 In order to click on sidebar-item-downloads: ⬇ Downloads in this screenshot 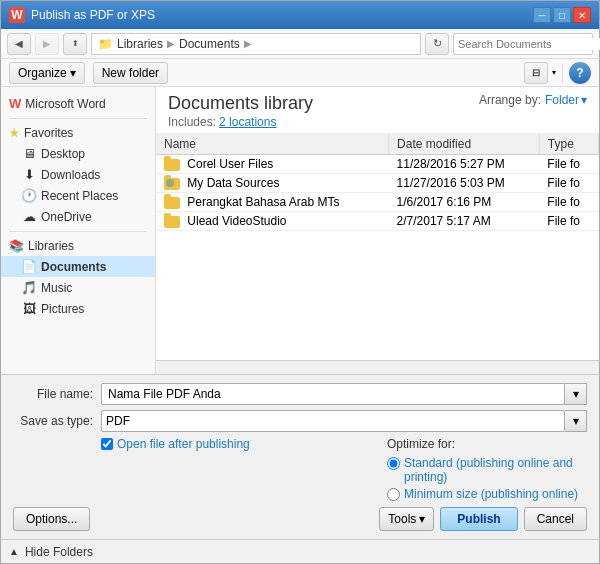, I will do `click(78, 174)`.